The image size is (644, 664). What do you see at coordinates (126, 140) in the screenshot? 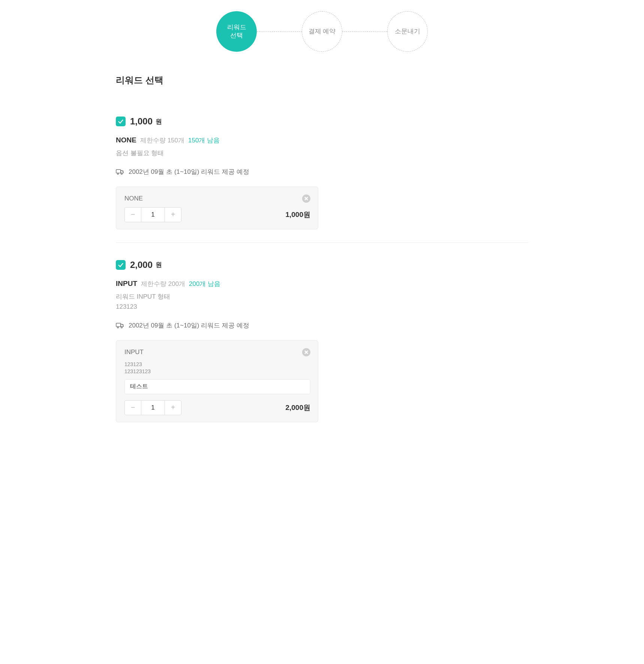
I see `reward-name: NONE` at bounding box center [126, 140].